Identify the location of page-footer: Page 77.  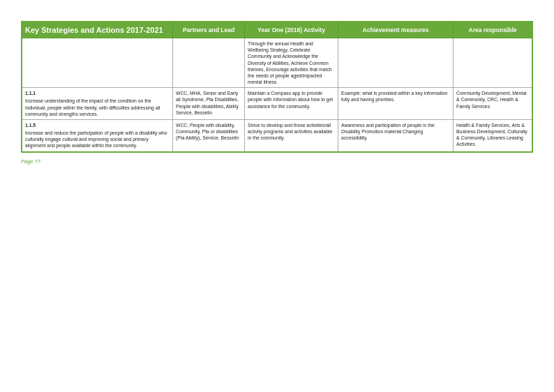
(31, 162).